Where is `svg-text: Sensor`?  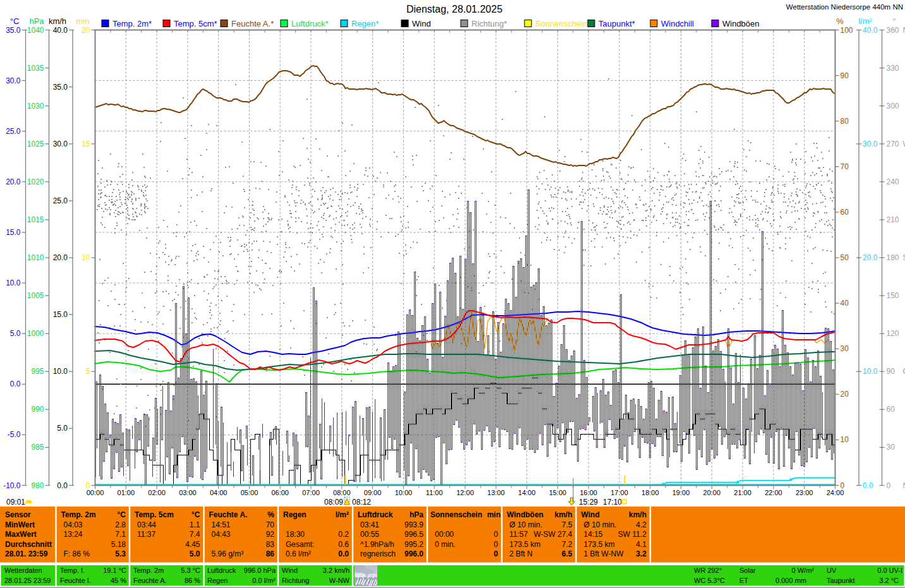 svg-text: Sensor is located at coordinates (18, 515).